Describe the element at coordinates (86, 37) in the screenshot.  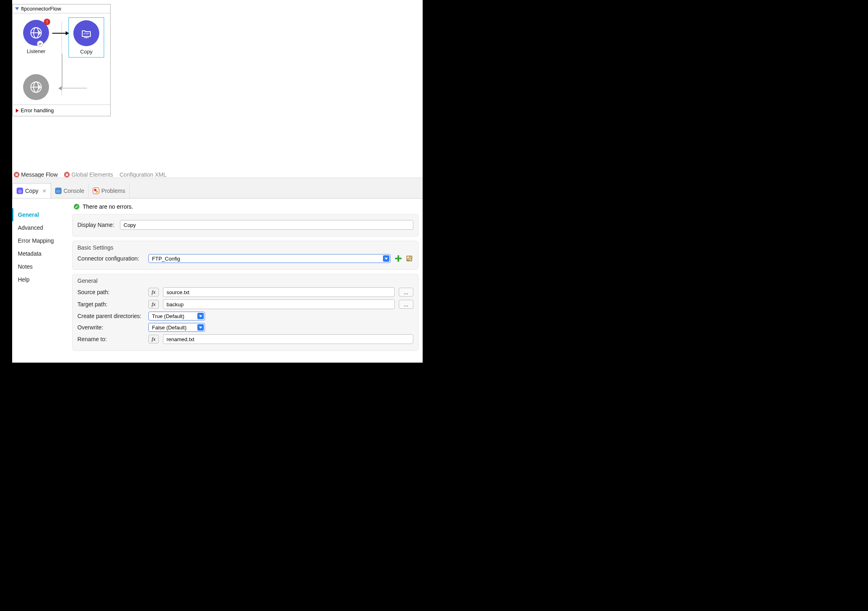
I see `flow-node-copy: FTP Copy` at that location.